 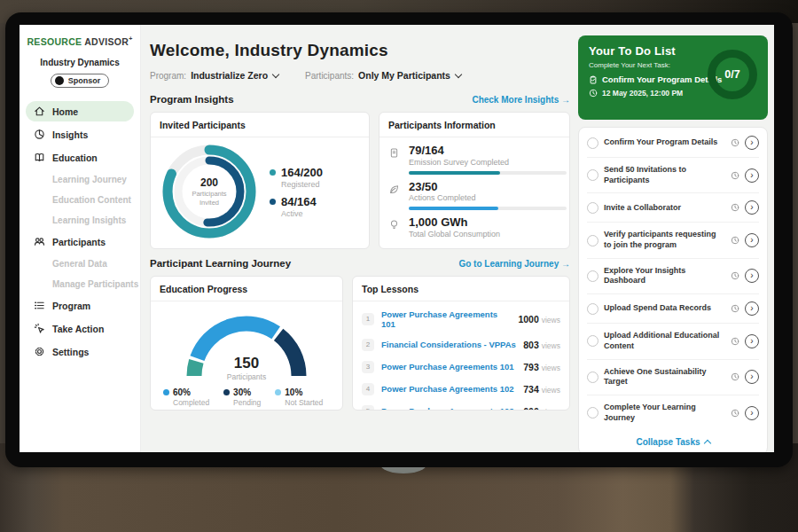 I want to click on sidebar-item-education: Education, so click(x=80, y=158).